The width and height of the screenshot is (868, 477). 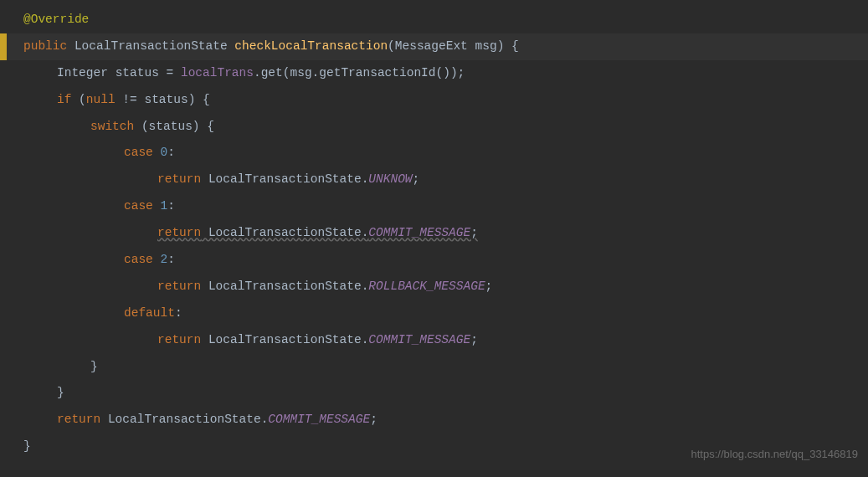 I want to click on code-line: if (null != status) {, so click(x=434, y=100).